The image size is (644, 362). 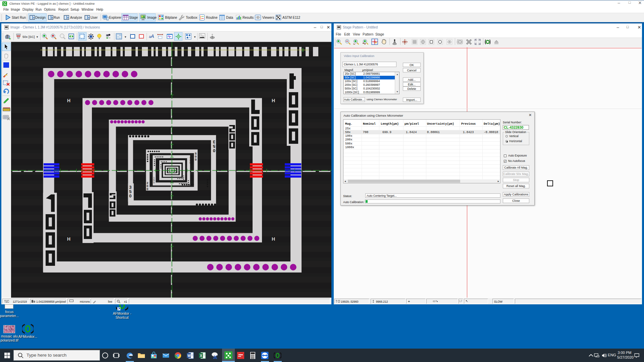 I want to click on svg-text: 2, so click(x=190, y=160).